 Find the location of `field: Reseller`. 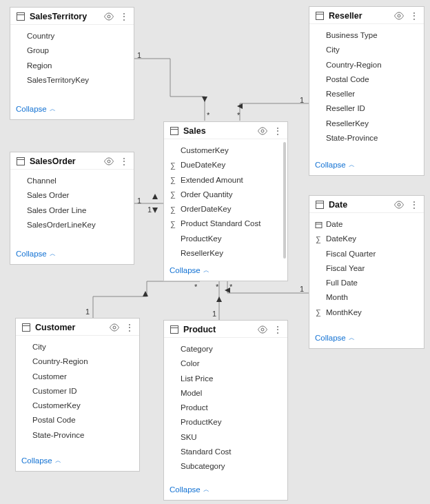

field: Reseller is located at coordinates (367, 94).